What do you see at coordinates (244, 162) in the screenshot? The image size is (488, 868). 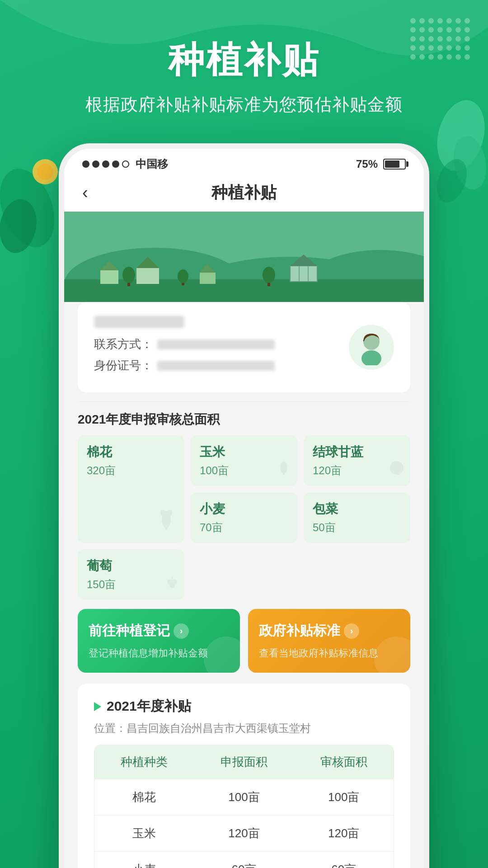 I see `status-bar: 中国移 75%` at bounding box center [244, 162].